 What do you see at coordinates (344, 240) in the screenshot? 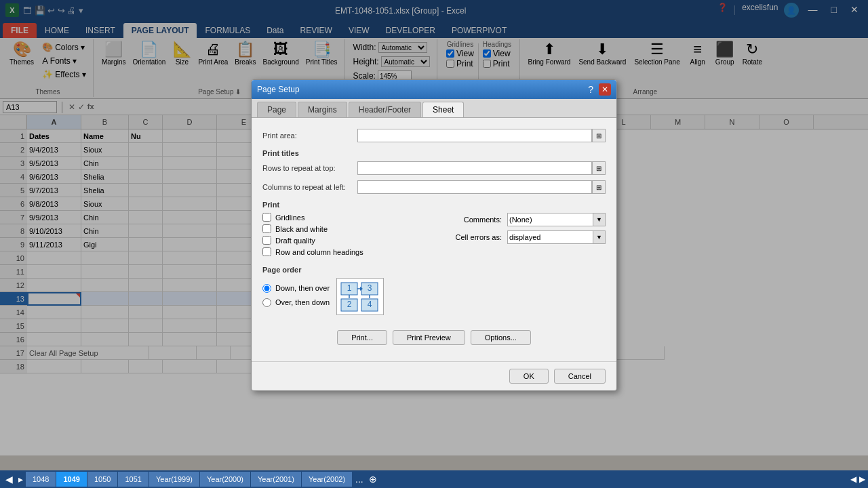
I see `draft-checkbox-row: Draft quality` at bounding box center [344, 240].